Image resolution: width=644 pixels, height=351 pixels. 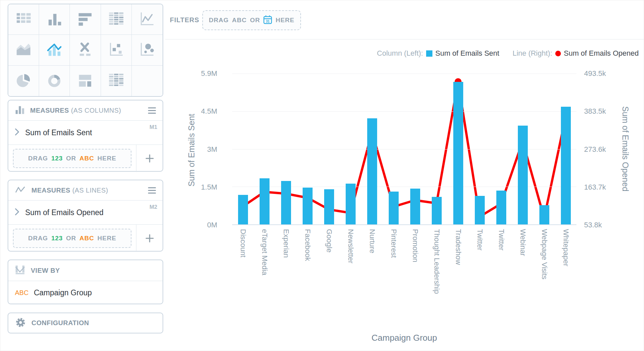 What do you see at coordinates (394, 208) in the screenshot?
I see `column-bar-pinterest` at bounding box center [394, 208].